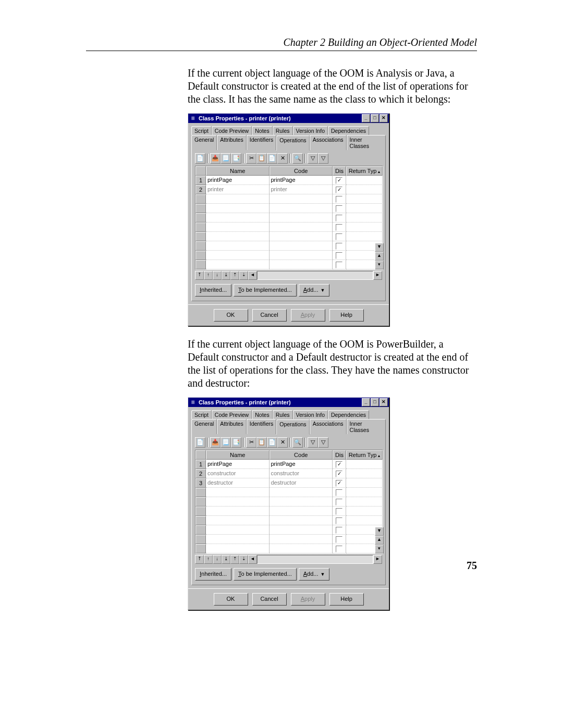 This screenshot has height=728, width=563. Describe the element at coordinates (238, 474) in the screenshot. I see `cell-name: constructor` at that location.